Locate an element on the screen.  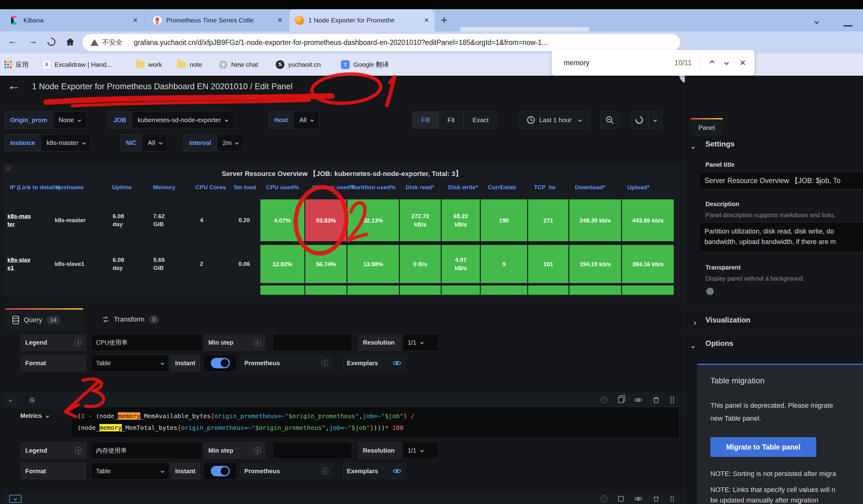
column-header: Disk write* is located at coordinates (463, 187).